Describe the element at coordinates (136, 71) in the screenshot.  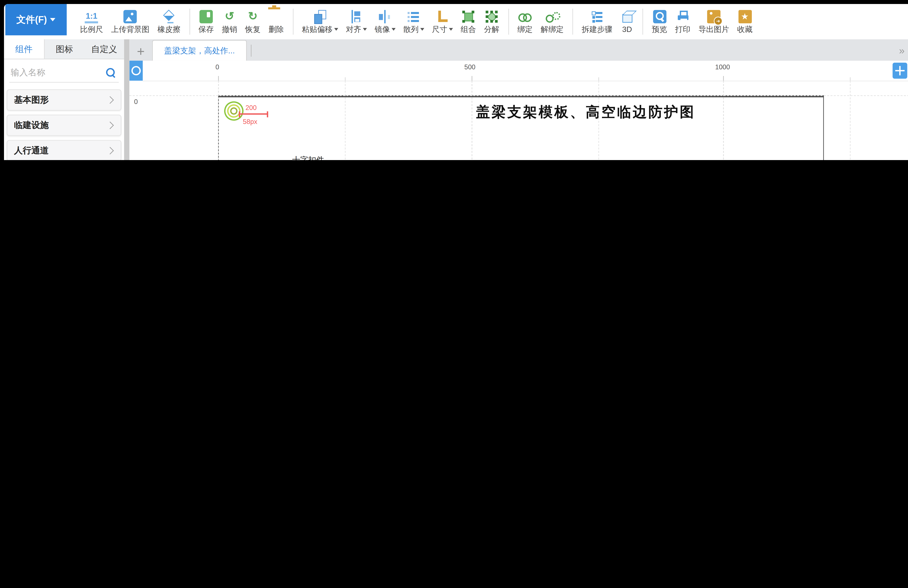
I see `origin-icon` at that location.